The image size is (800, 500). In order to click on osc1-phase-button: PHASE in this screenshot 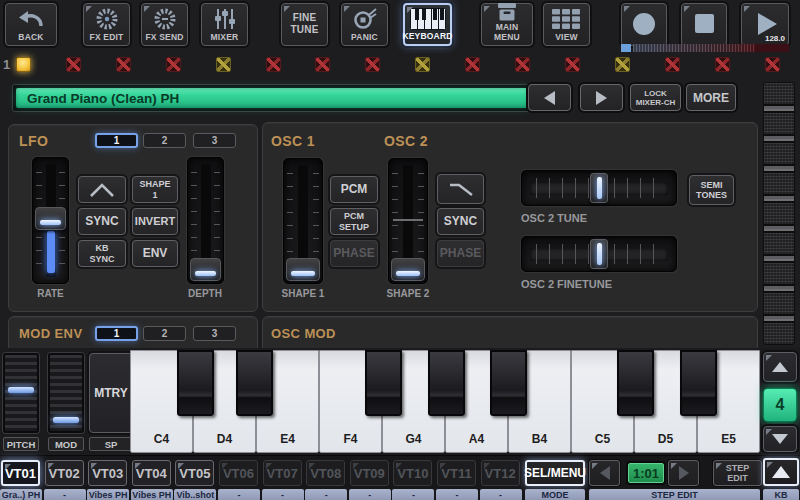, I will do `click(354, 254)`.